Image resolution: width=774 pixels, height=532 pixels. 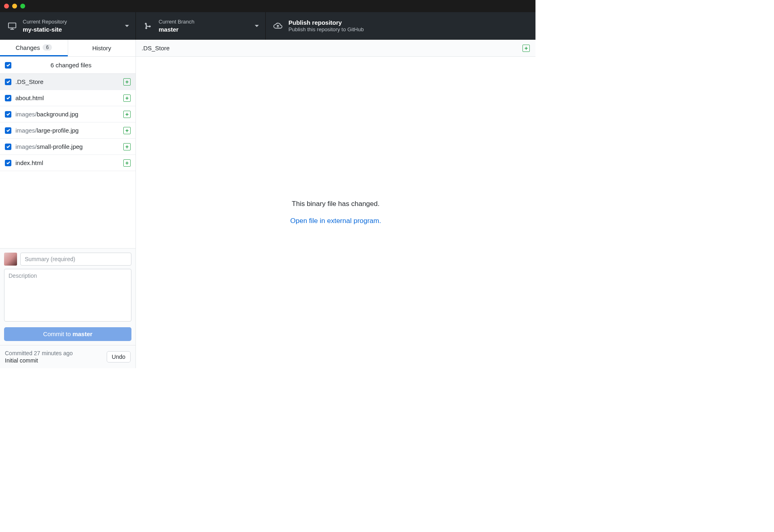 I want to click on tab-history-label: History, so click(x=101, y=48).